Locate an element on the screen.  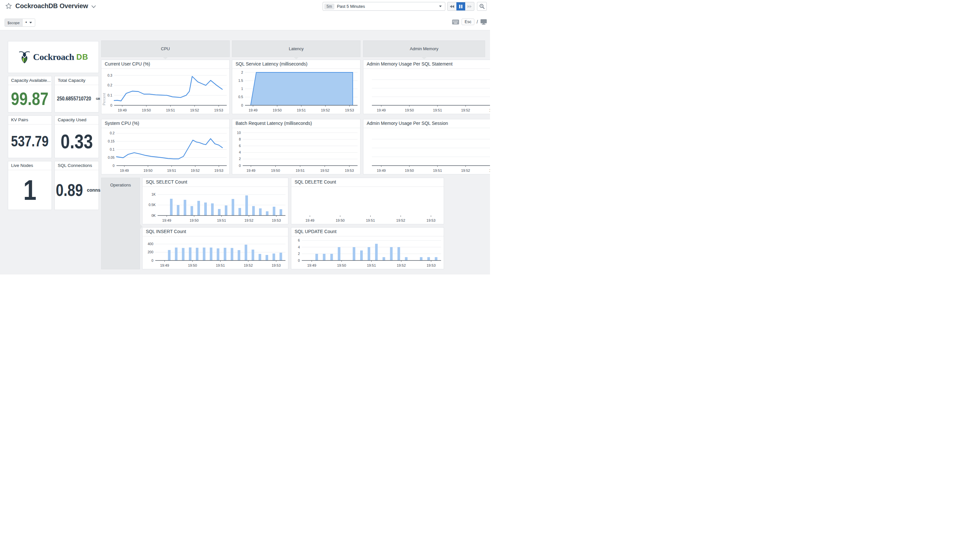
sql-service-latency-chart: 00.511.5219:4919:5019:5119:5219:53 is located at coordinates (296, 91).